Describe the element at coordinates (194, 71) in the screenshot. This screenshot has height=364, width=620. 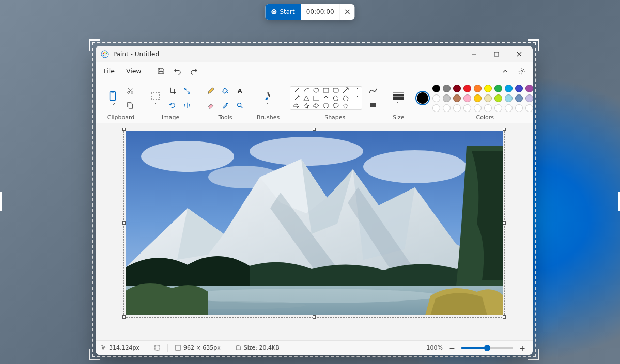
I see `redo-button` at that location.